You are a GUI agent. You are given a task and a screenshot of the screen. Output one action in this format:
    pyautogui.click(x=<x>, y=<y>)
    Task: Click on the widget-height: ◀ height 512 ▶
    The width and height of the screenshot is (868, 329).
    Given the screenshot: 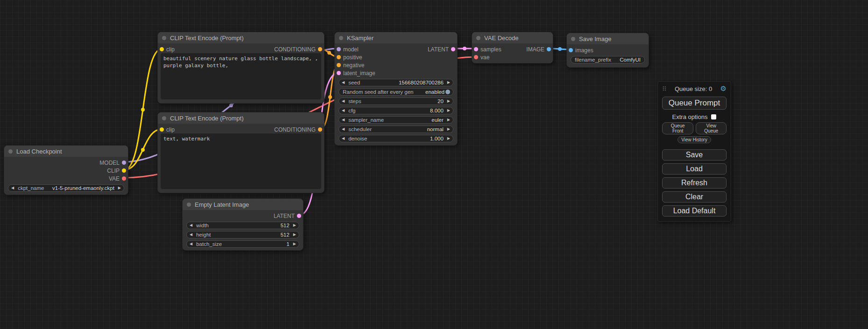 What is the action you would take?
    pyautogui.click(x=243, y=235)
    